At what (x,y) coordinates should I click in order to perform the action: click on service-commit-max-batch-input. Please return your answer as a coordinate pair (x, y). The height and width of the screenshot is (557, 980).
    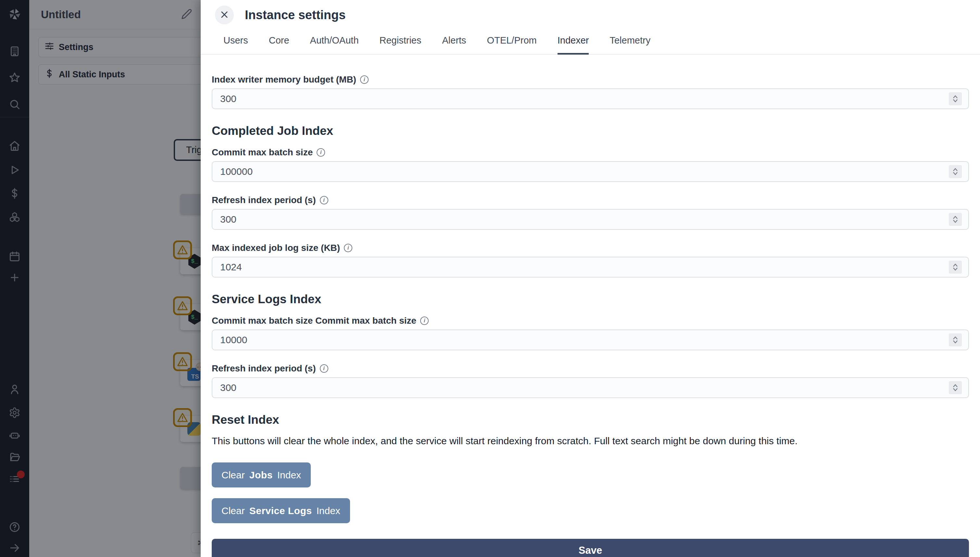
    Looking at the image, I should click on (590, 340).